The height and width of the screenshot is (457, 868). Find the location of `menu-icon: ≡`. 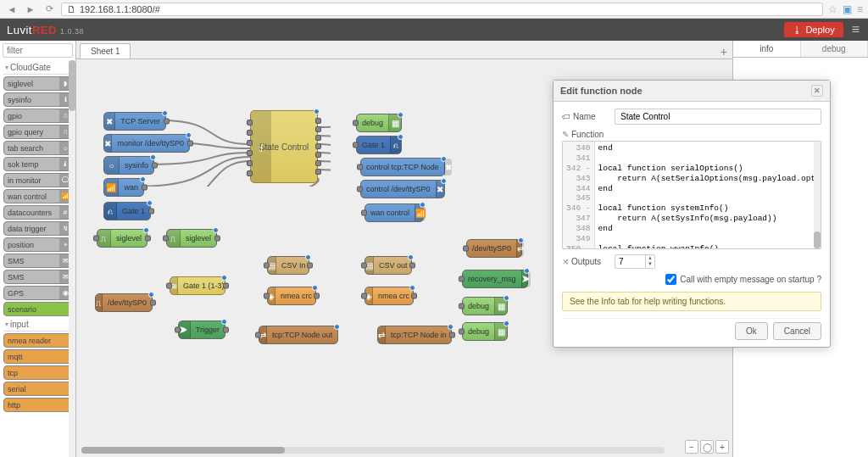

menu-icon: ≡ is located at coordinates (860, 9).